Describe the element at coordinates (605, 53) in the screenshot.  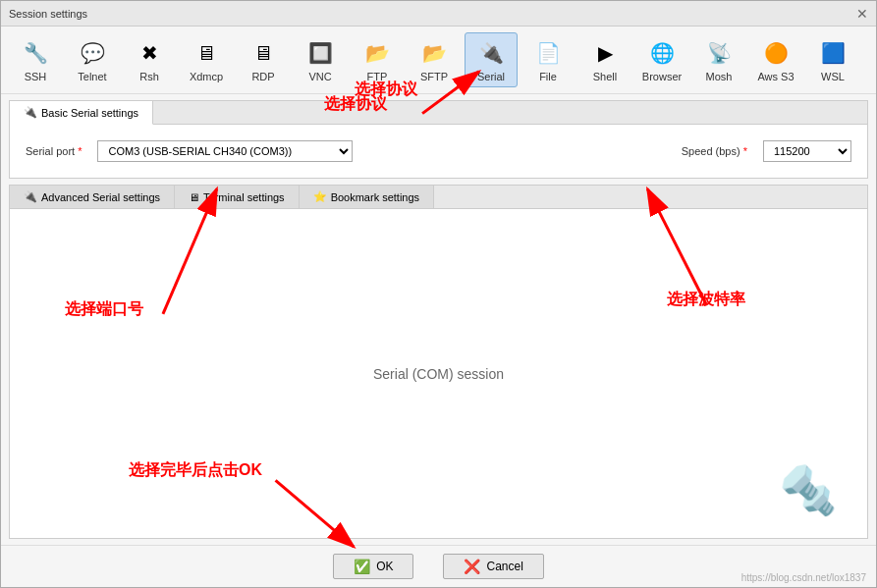
I see `shell-icon: ▶` at that location.